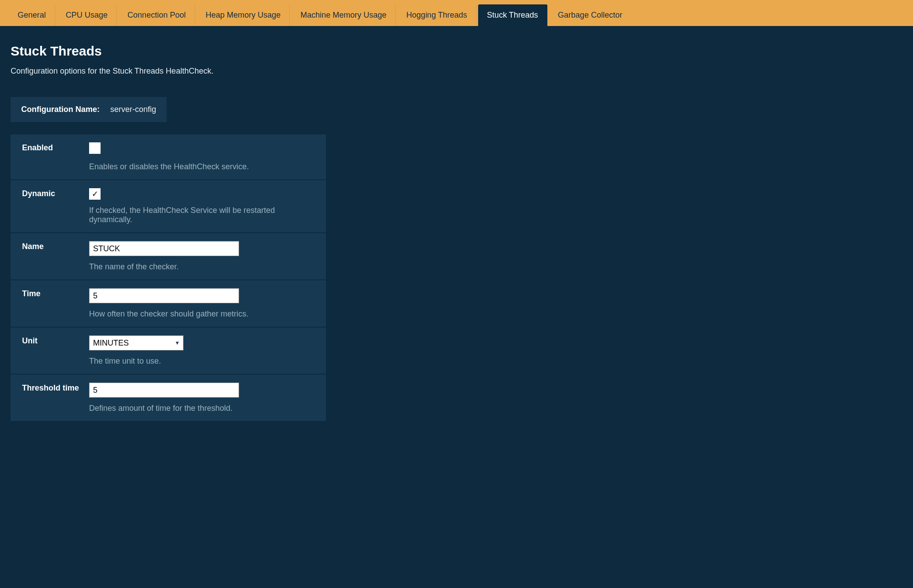 This screenshot has width=913, height=588. I want to click on tab-connection-pool: Connection Pool, so click(157, 15).